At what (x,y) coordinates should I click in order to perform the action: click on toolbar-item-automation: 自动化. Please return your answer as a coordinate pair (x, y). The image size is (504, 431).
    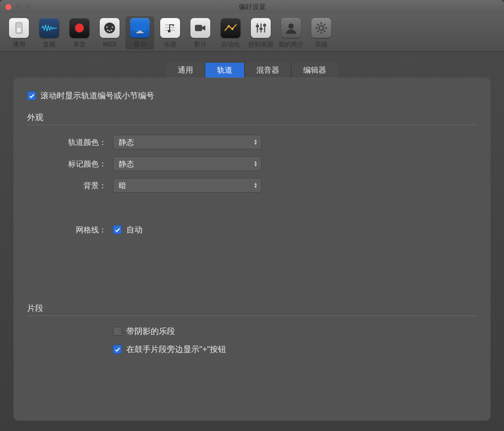
    Looking at the image, I should click on (231, 33).